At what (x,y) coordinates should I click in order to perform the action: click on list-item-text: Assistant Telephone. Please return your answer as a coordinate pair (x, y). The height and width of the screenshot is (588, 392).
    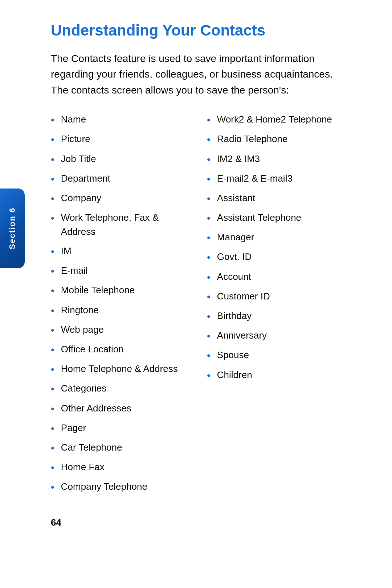
    Looking at the image, I should click on (259, 218).